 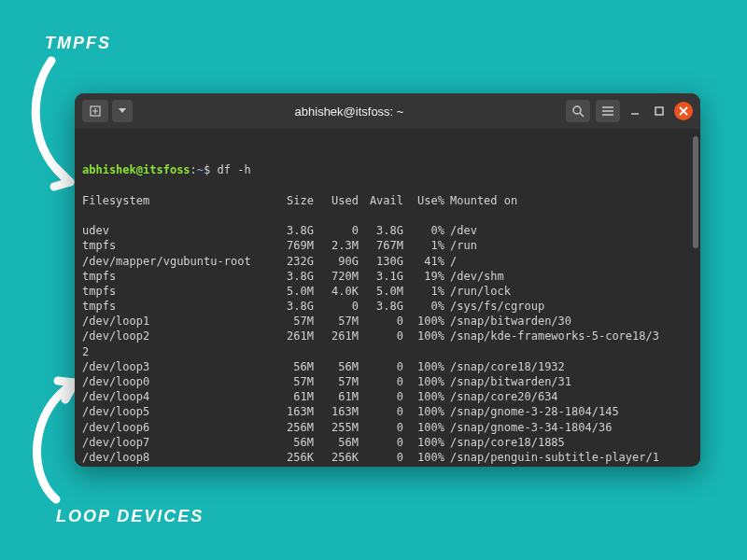 What do you see at coordinates (95, 111) in the screenshot?
I see `new-tab-button` at bounding box center [95, 111].